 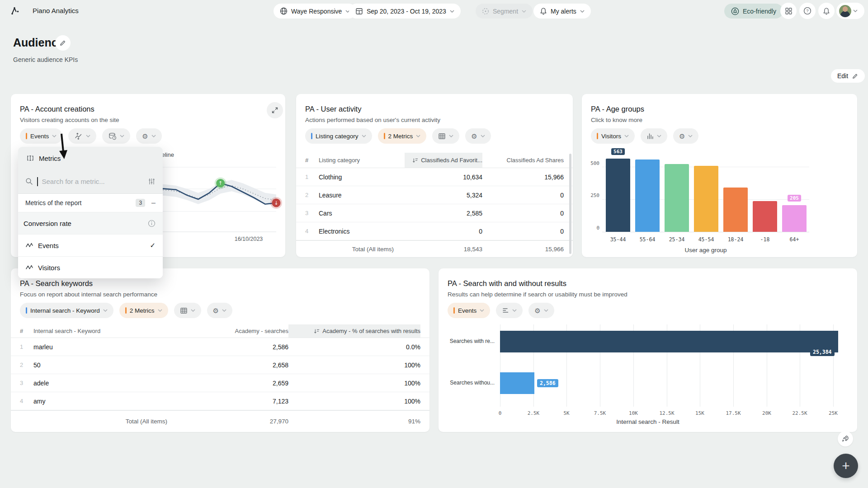 I want to click on metric-search-row, so click(x=90, y=182).